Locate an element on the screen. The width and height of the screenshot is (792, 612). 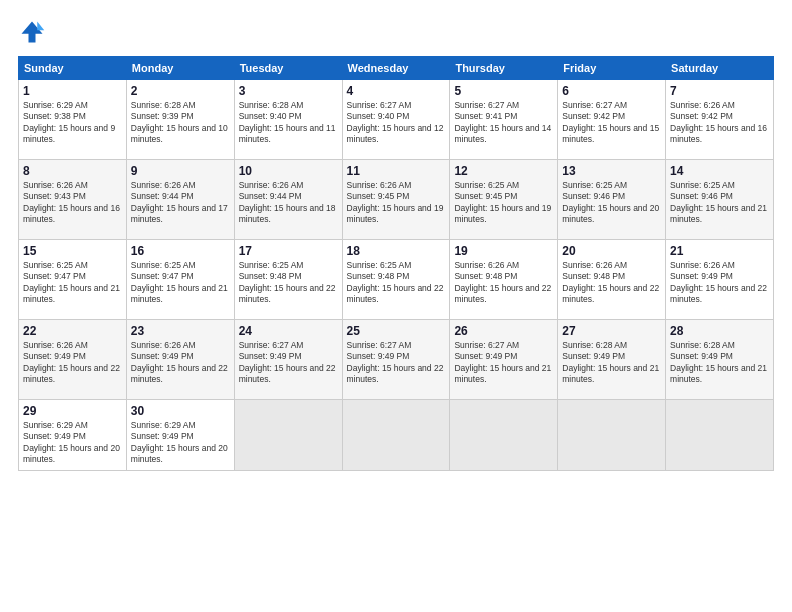
day-info: Sunrise: 6:25 AM Sunset: 9:46 PM Dayligh… is located at coordinates (612, 203).